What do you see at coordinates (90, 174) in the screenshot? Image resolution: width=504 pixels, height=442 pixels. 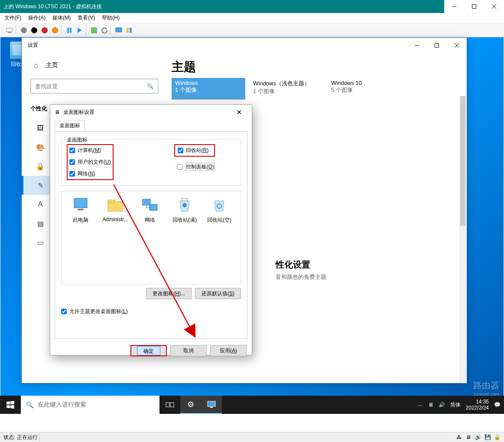 I see `checkbox-network: 网络(N)` at bounding box center [90, 174].